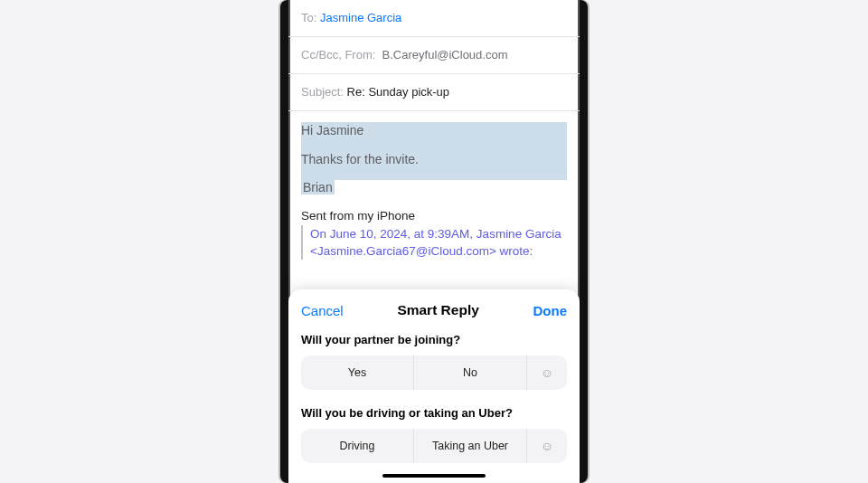 This screenshot has height=483, width=868. Describe the element at coordinates (434, 18) in the screenshot. I see `to-row: To: Jasmine Garcia` at that location.